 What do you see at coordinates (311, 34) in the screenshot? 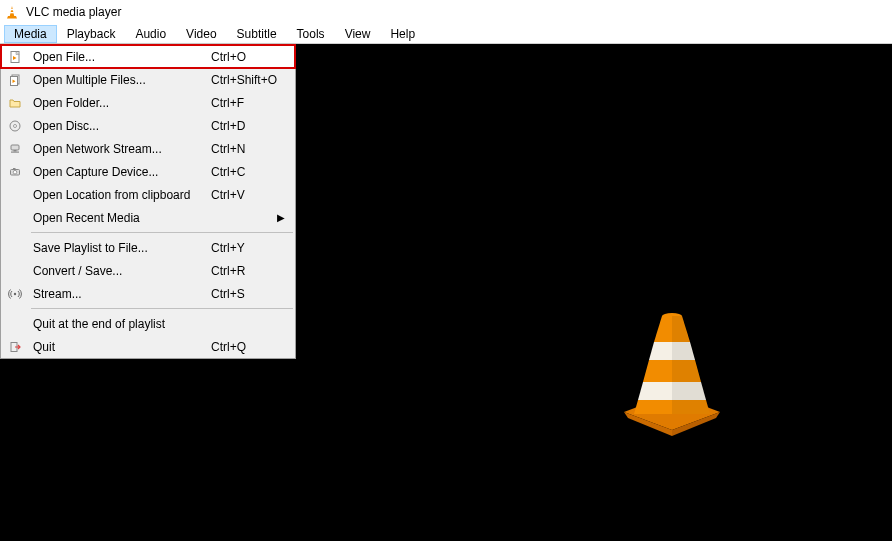
I see `menu-tools: Tools` at bounding box center [311, 34].